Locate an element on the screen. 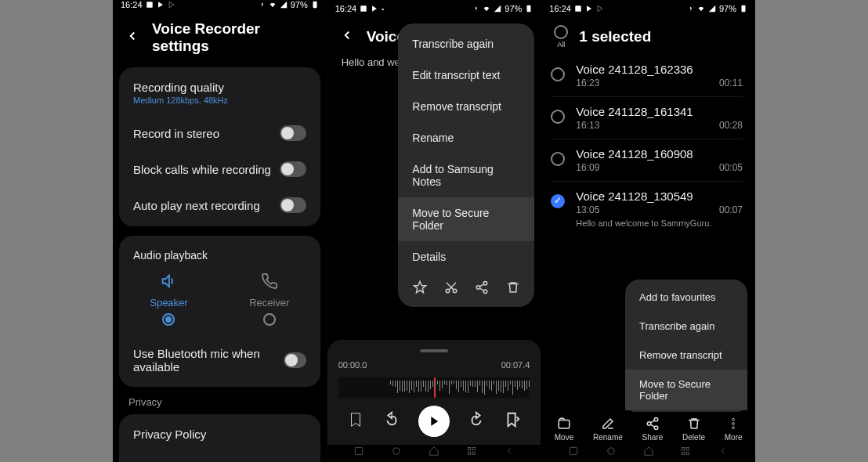  permissions-row: Permissions is located at coordinates (219, 457).